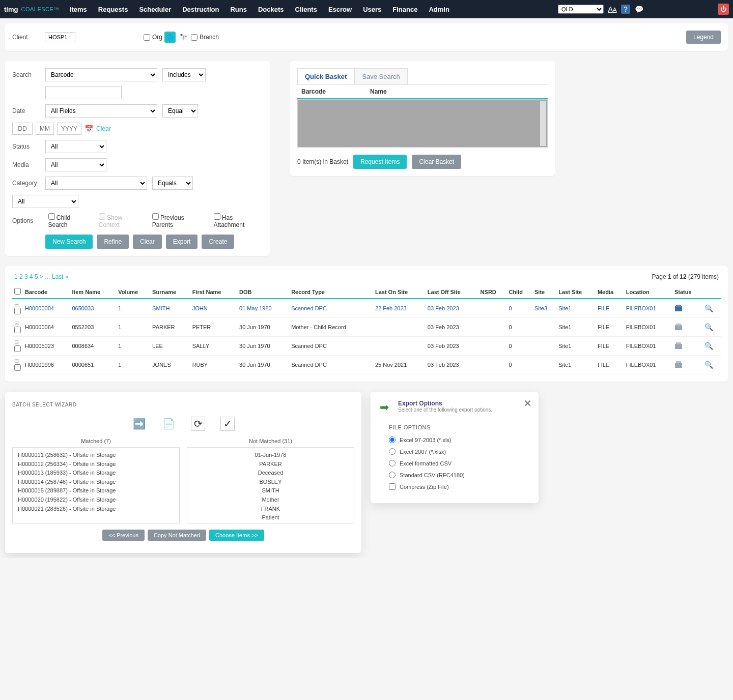 This screenshot has width=733, height=700. I want to click on wizard-export-icon: ➡️, so click(139, 424).